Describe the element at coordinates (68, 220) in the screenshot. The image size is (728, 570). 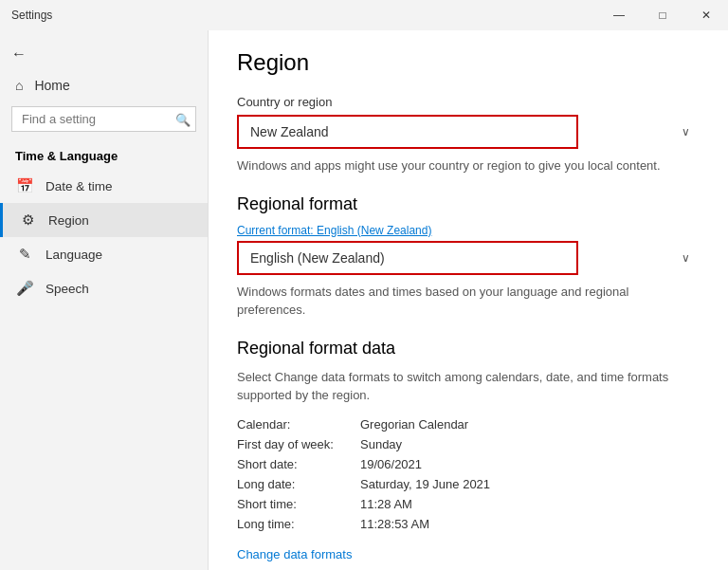
I see `region-label: Region` at that location.